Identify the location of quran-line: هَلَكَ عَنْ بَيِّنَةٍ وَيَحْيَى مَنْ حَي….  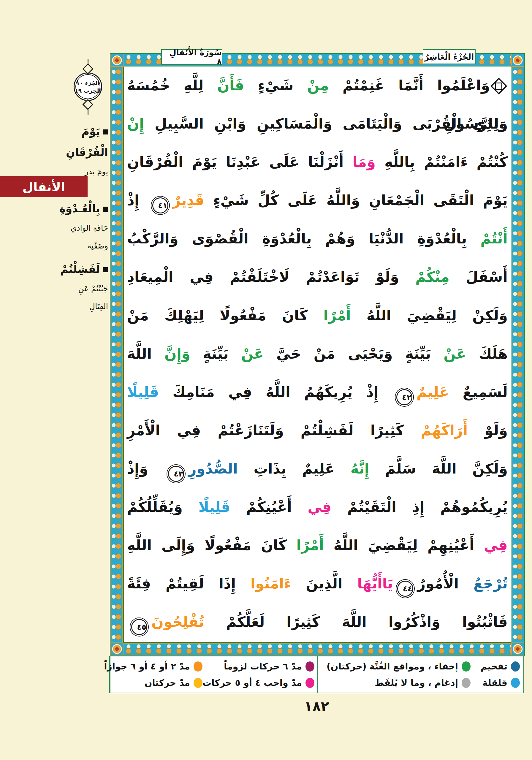
(317, 354).